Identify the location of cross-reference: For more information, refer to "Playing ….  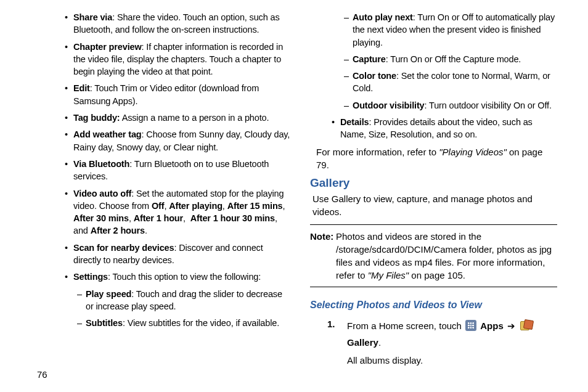
(436, 158).